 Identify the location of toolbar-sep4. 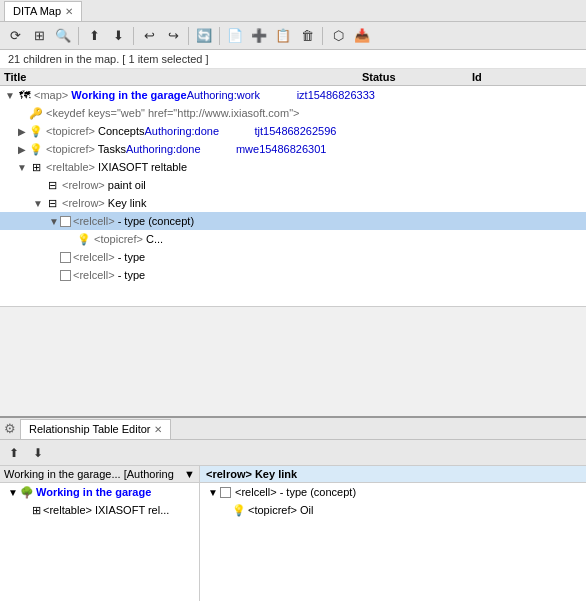
(220, 36).